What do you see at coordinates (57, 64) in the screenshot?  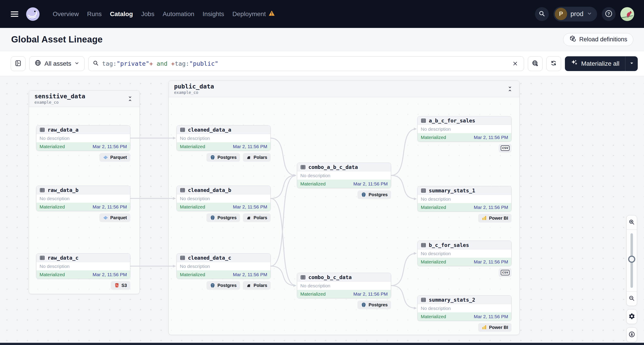 I see `asset-scope-dropdown: All assets` at bounding box center [57, 64].